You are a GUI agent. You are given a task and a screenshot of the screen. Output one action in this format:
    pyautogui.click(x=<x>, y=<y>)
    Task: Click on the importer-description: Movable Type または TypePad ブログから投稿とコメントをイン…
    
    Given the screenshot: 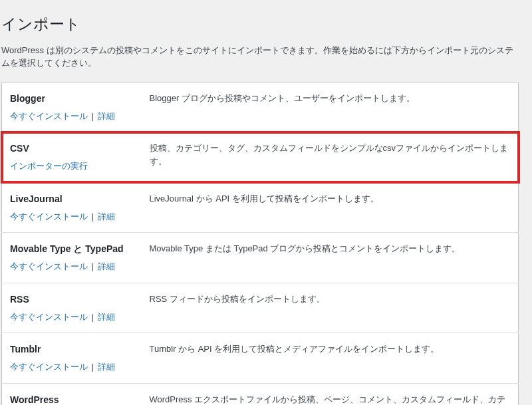 What is the action you would take?
    pyautogui.click(x=330, y=249)
    